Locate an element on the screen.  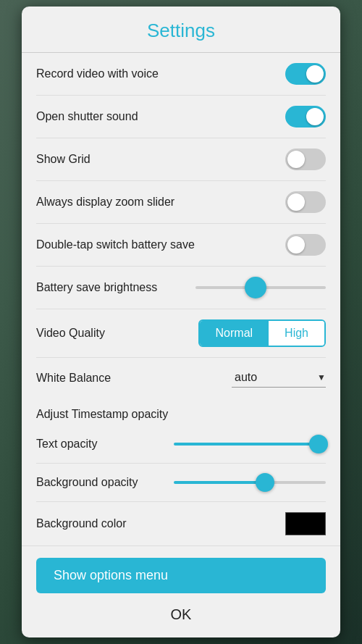
record-video-toggle is located at coordinates (306, 74).